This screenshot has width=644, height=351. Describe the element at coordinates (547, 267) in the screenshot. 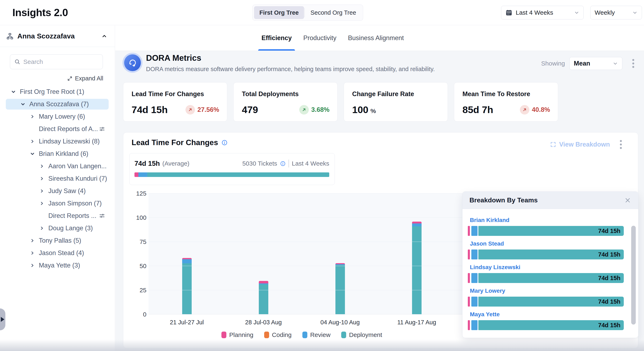

I see `team-name-link: Lindsay Liszewski` at that location.